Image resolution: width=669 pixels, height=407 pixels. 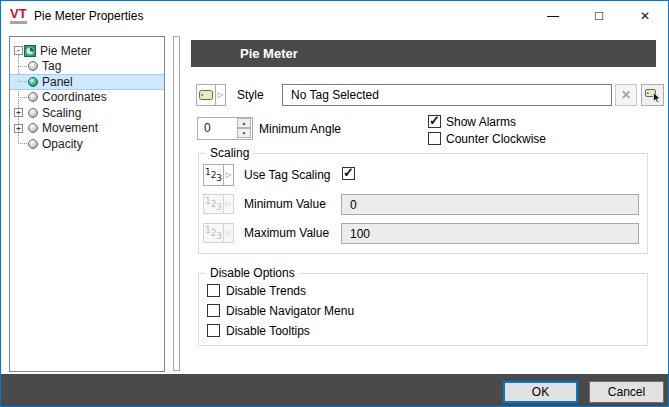 I want to click on tree-item-movement: + Movement, so click(x=87, y=129).